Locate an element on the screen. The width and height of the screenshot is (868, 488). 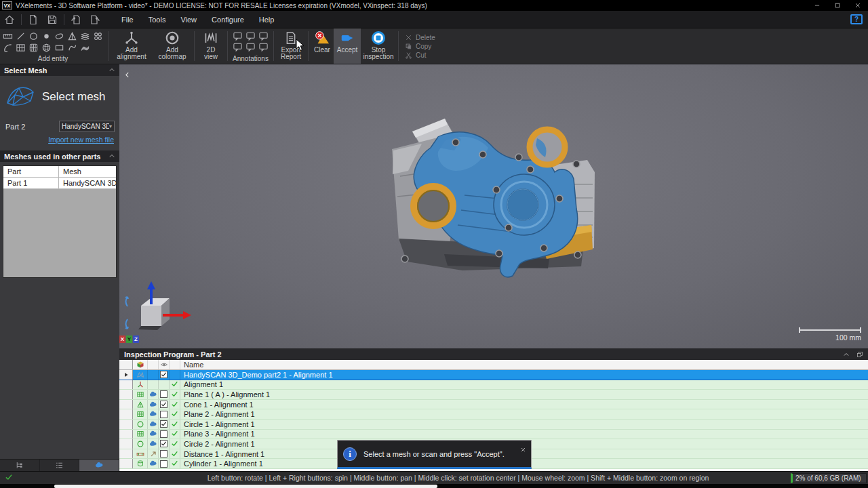
import-mesh-link: Import new mesh file is located at coordinates (60, 138).